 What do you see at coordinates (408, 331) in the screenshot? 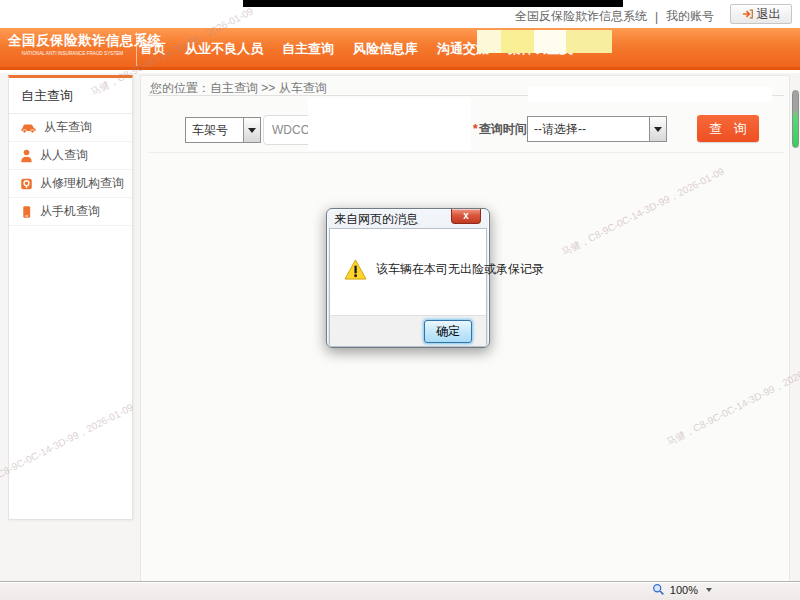
I see `dialog-footer: 确定` at bounding box center [408, 331].